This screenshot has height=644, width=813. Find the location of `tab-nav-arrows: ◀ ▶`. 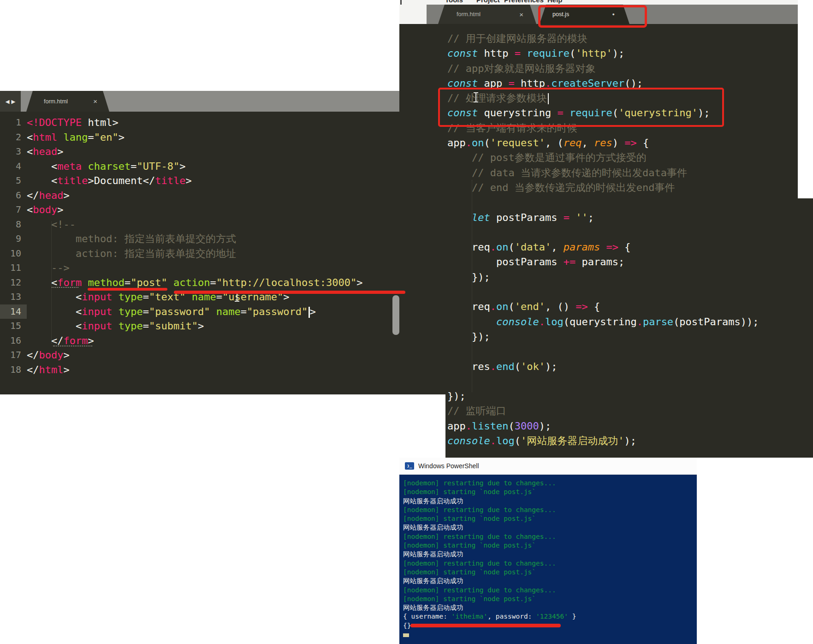

tab-nav-arrows: ◀ ▶ is located at coordinates (10, 101).